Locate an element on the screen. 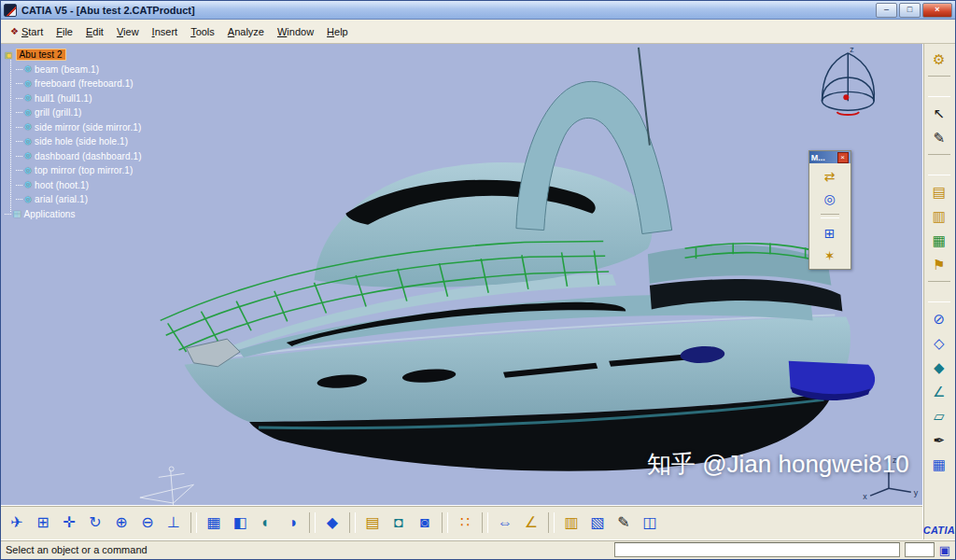 The width and height of the screenshot is (956, 560). menu-edit: Edit is located at coordinates (95, 32).